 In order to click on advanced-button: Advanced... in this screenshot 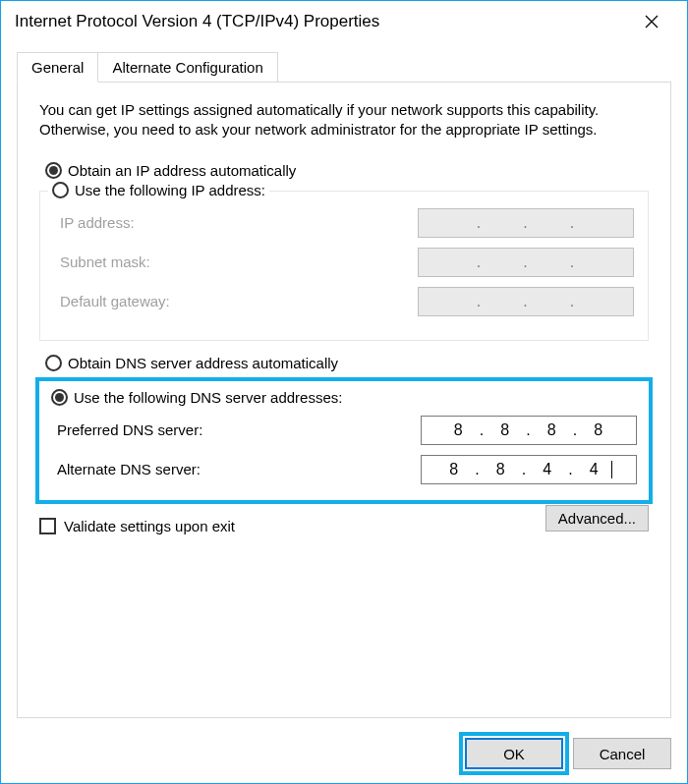, I will do `click(598, 519)`.